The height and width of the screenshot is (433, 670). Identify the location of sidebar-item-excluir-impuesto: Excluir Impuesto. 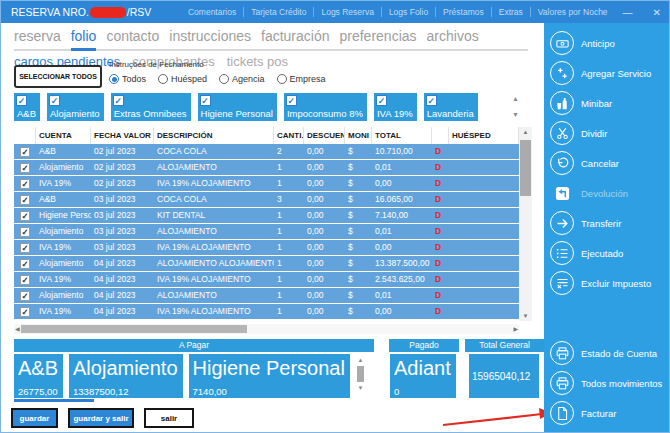
(600, 283).